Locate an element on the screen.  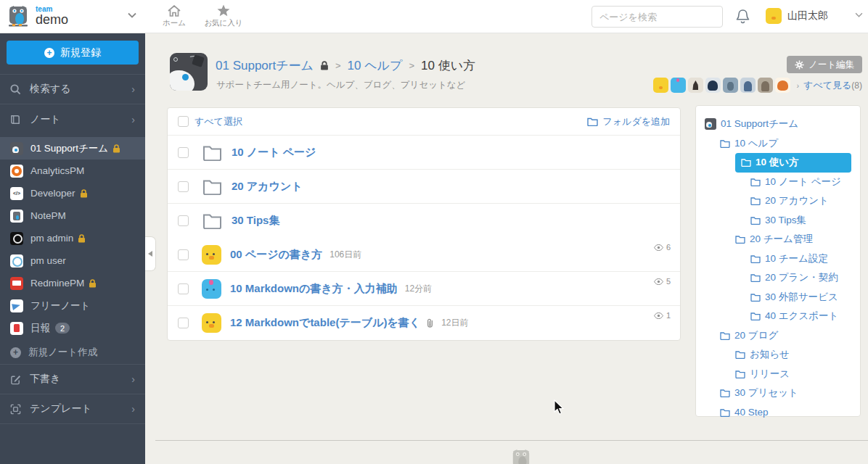
tree-item: 10 使い方 is located at coordinates (793, 162).